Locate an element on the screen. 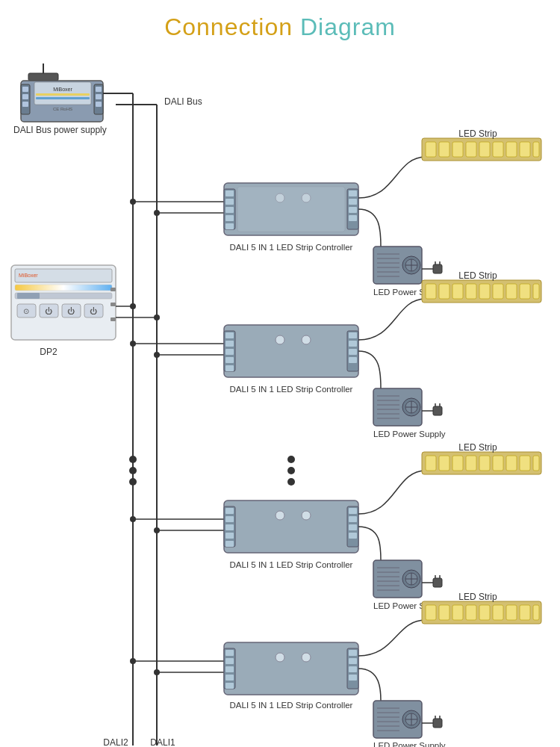  led-strip-4-label: LED Strip is located at coordinates (478, 597).